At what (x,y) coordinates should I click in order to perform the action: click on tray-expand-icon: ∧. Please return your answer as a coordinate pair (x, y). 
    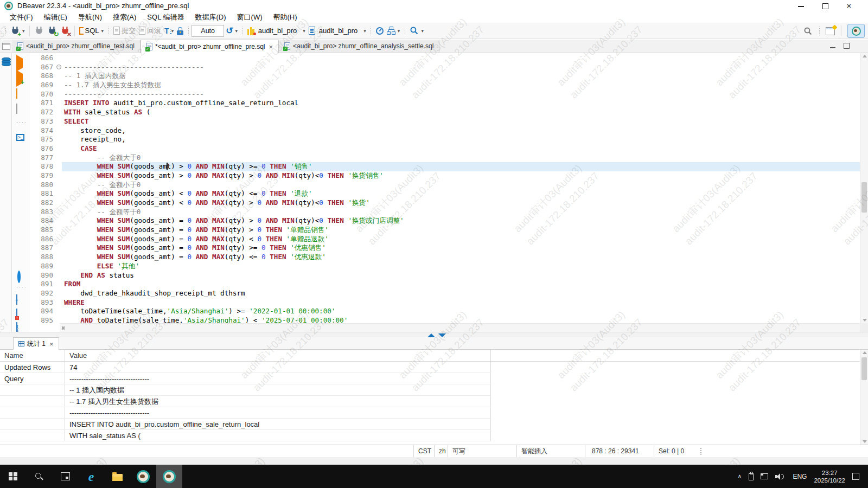
    Looking at the image, I should click on (739, 476).